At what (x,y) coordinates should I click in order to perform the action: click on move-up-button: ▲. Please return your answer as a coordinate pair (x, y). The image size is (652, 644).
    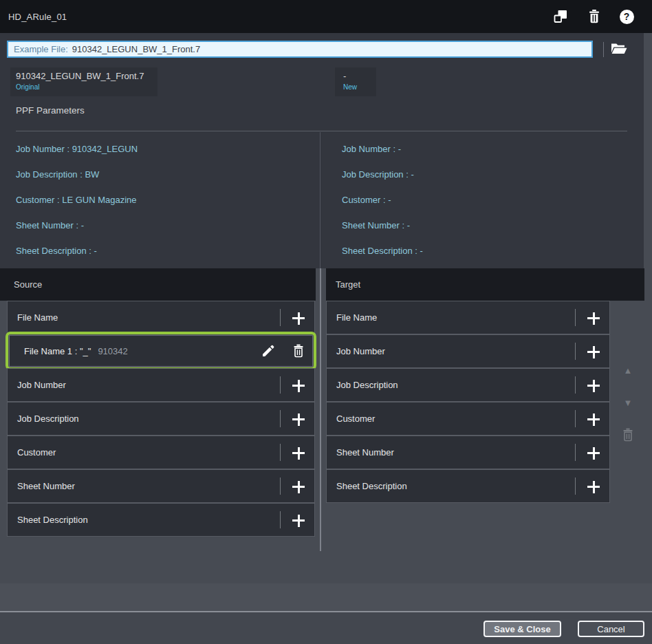
    Looking at the image, I should click on (628, 370).